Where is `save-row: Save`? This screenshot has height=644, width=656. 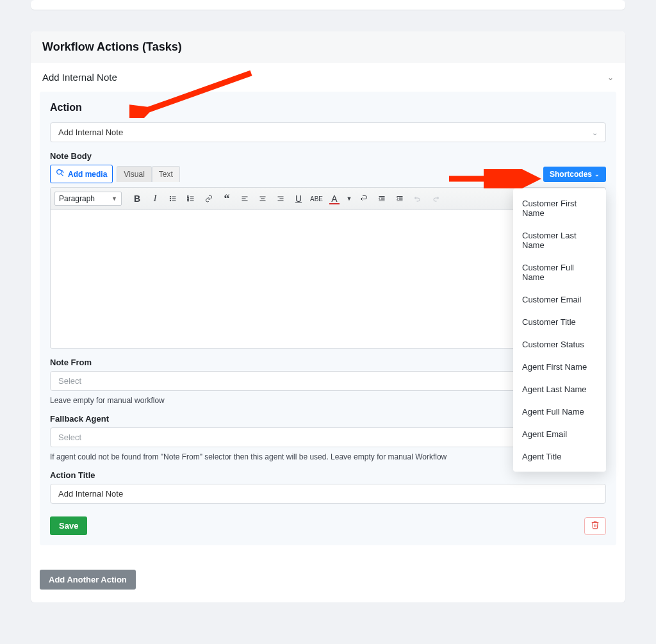
save-row: Save is located at coordinates (328, 525).